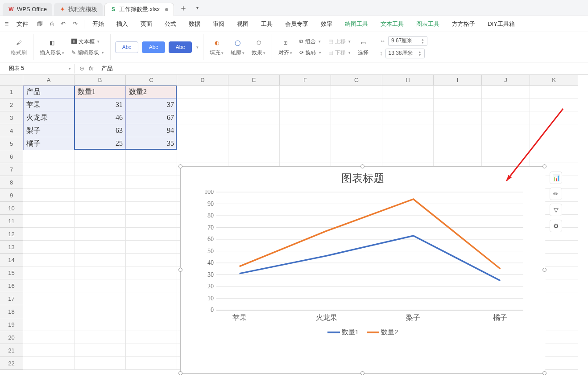 The width and height of the screenshot is (588, 385). I want to click on insert-shape-button: ◧ 插入形状▾, so click(52, 47).